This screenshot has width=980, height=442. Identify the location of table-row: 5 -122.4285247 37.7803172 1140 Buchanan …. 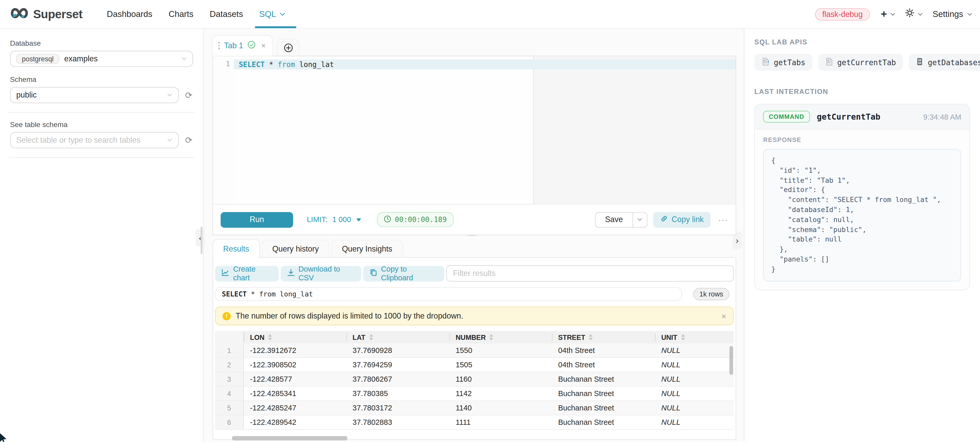
(474, 408).